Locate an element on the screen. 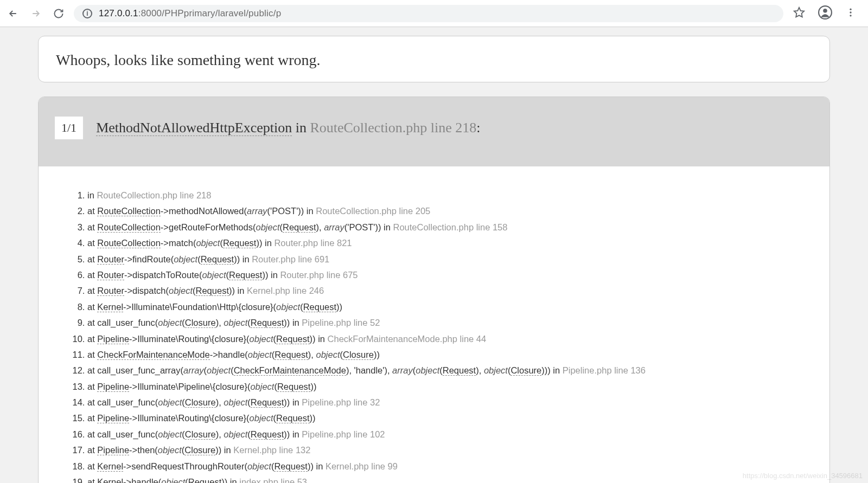 This screenshot has width=868, height=483. reload-button is located at coordinates (59, 14).